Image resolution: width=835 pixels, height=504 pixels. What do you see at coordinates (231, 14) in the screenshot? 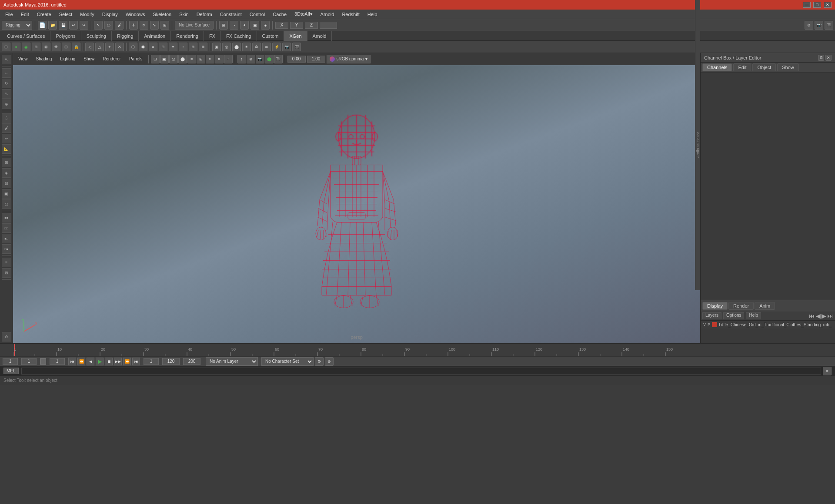
I see `menu-constraint: Constraint` at bounding box center [231, 14].